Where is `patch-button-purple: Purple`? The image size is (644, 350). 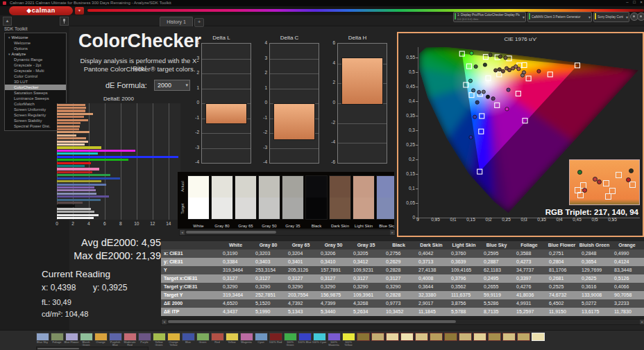
patch-button-purple: Purple is located at coordinates (144, 340).